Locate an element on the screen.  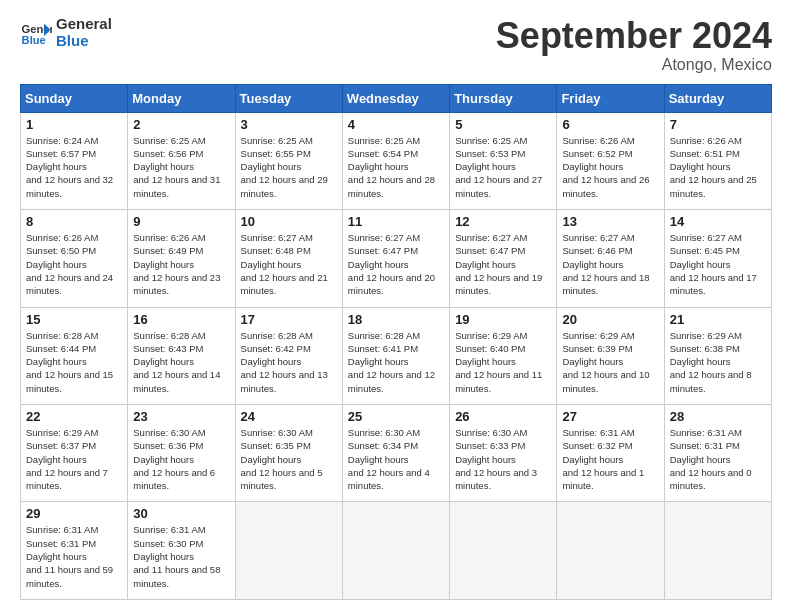
day-number: 25 is located at coordinates (396, 416).